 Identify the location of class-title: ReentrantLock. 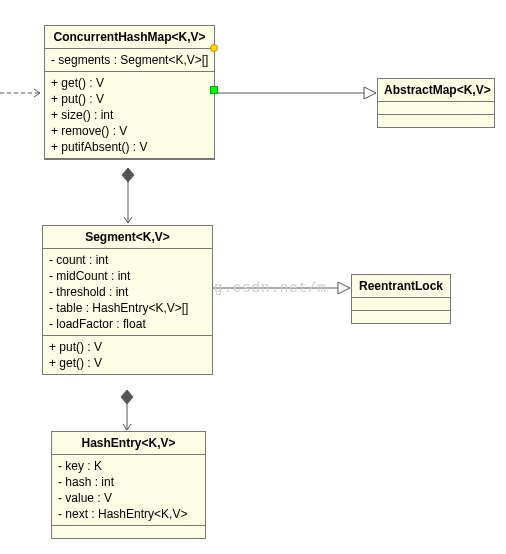
(401, 286).